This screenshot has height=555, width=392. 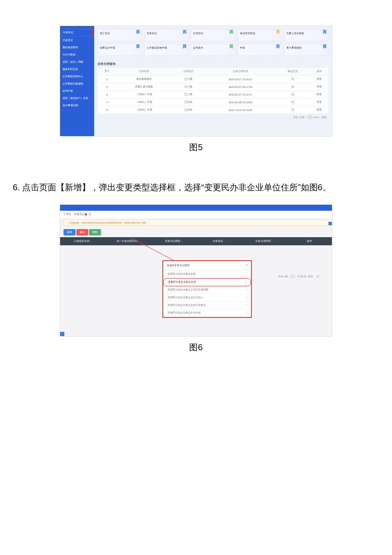 I want to click on card-label: 变更登记, so click(x=152, y=33).